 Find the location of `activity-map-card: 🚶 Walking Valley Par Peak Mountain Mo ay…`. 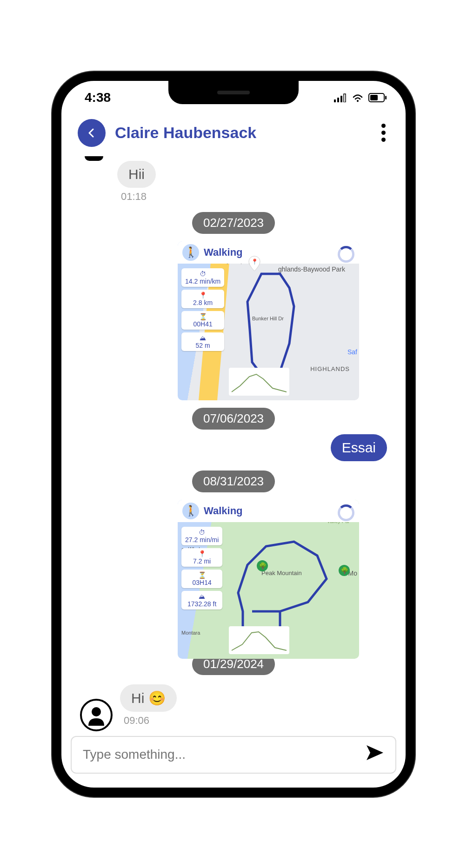

activity-map-card: 🚶 Walking Valley Par Peak Mountain Mo ay… is located at coordinates (268, 579).